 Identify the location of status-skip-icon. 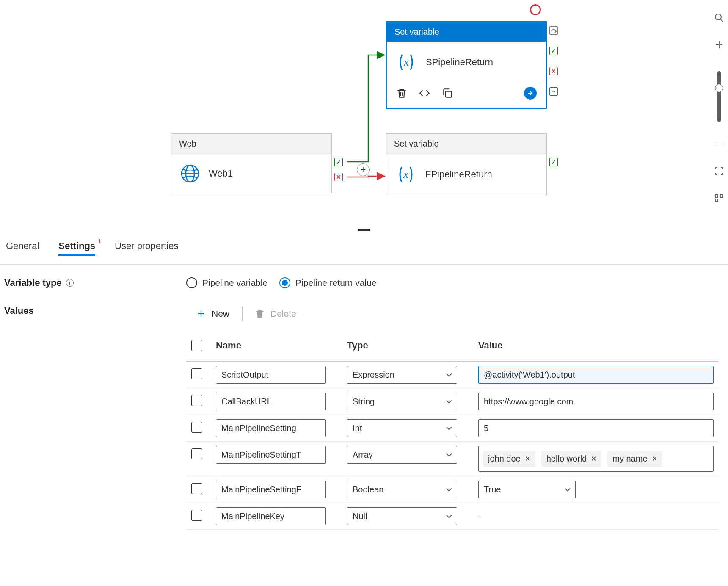
(554, 30).